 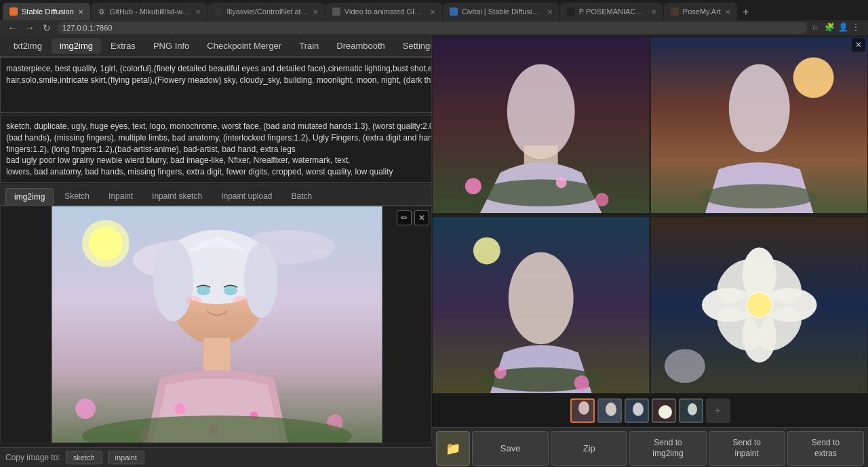 What do you see at coordinates (701, 12) in the screenshot?
I see `tab-posemy: PoseMy.Art ✕` at bounding box center [701, 12].